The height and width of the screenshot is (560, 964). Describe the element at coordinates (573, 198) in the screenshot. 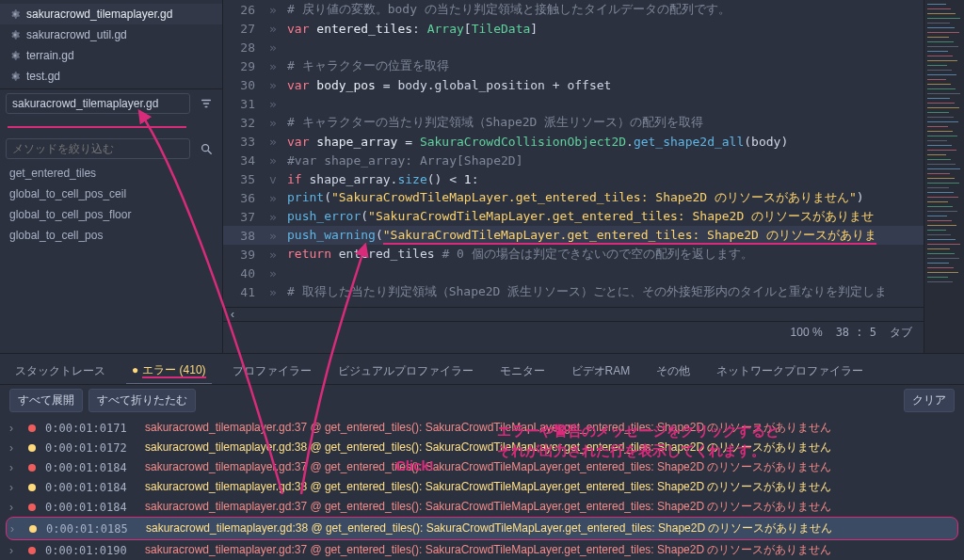

I see `code-line: 36» print("SakuraCrowdTileMapLayer.get_e…` at that location.